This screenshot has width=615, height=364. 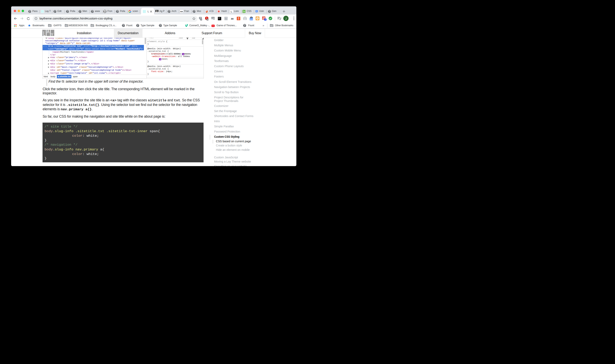 I want to click on svg-text: CSS, so click(x=213, y=18).